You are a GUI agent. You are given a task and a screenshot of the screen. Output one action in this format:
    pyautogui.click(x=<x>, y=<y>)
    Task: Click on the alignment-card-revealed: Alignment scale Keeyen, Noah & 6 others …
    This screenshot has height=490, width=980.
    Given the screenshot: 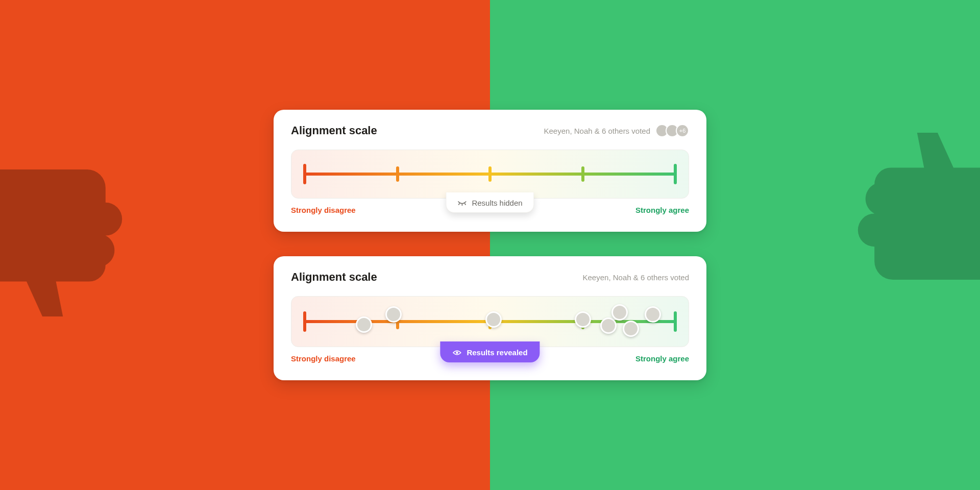 What is the action you would take?
    pyautogui.click(x=490, y=318)
    